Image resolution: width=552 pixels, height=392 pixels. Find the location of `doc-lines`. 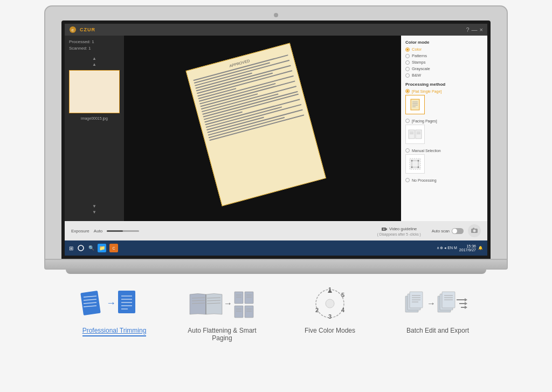

doc-lines is located at coordinates (249, 98).